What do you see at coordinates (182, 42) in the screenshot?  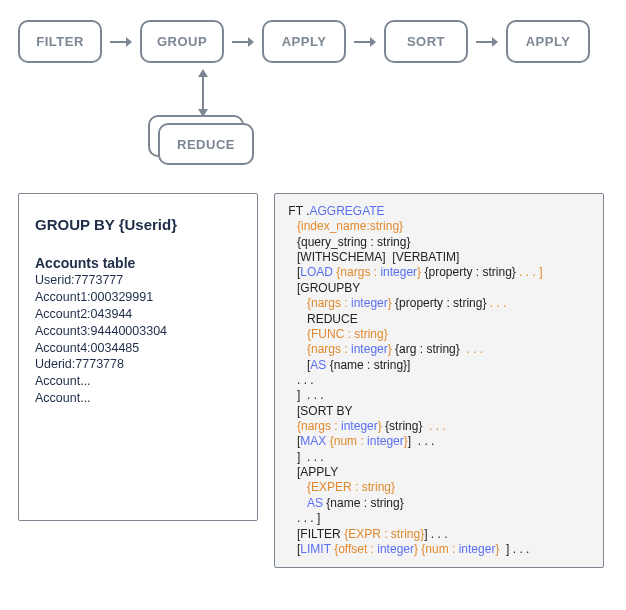 I see `group-node: GROUP` at bounding box center [182, 42].